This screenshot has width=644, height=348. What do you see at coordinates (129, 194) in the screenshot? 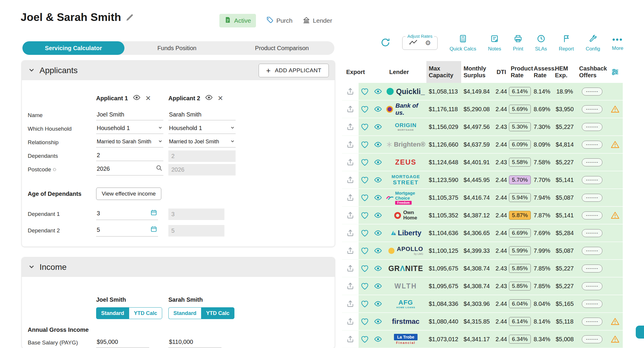
I see `view-effective-income-button: View effective income` at bounding box center [129, 194].